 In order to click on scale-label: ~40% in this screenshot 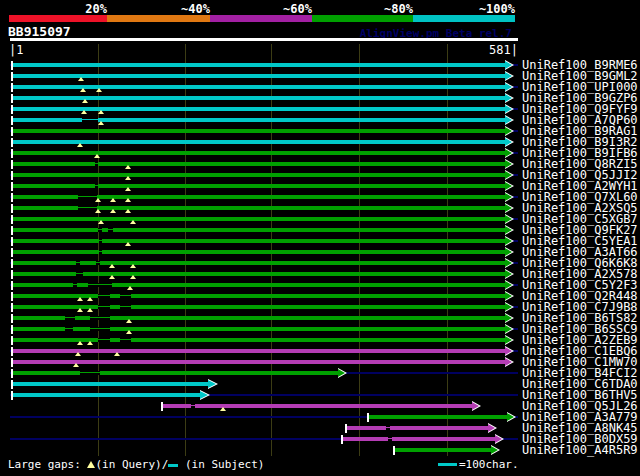, I will do `click(184, 9)`.